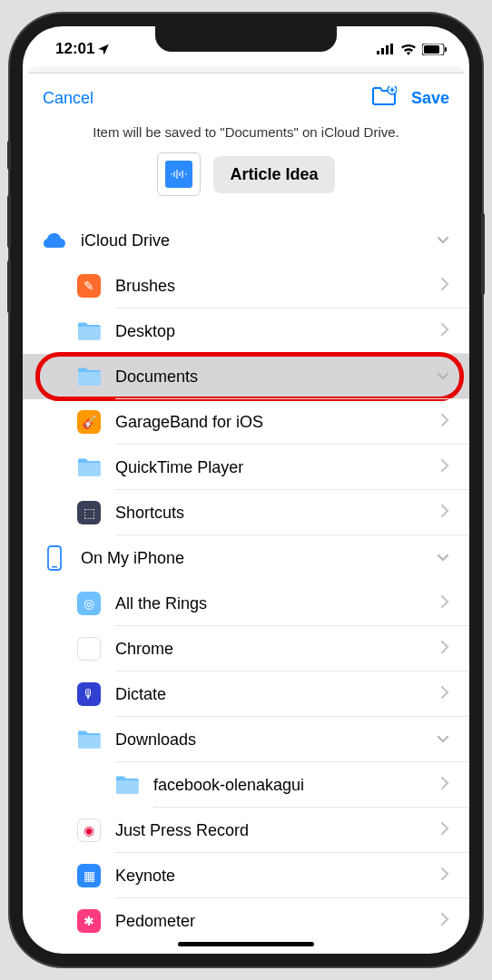  What do you see at coordinates (89, 694) in the screenshot?
I see `app-dictate-icon: 🎙` at bounding box center [89, 694].